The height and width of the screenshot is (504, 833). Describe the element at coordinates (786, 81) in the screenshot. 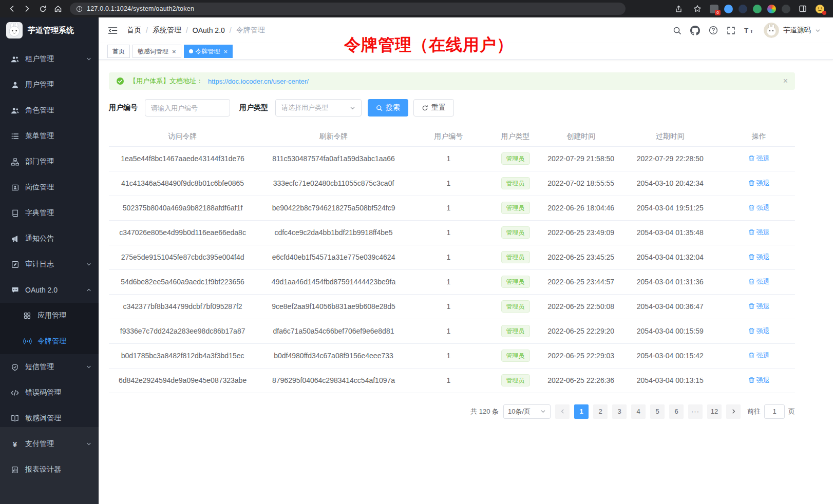

I see `alert-close-icon: ×` at that location.